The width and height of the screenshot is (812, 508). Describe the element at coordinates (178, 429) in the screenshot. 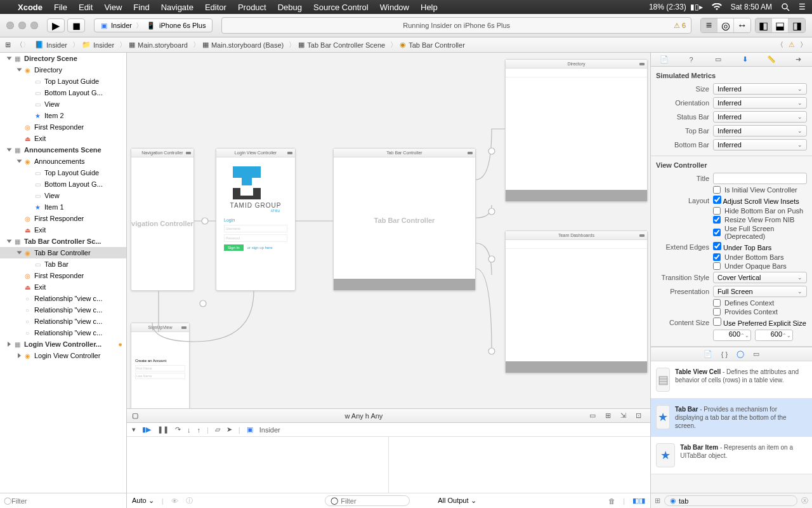

I see `step-over-icon: ↷` at that location.